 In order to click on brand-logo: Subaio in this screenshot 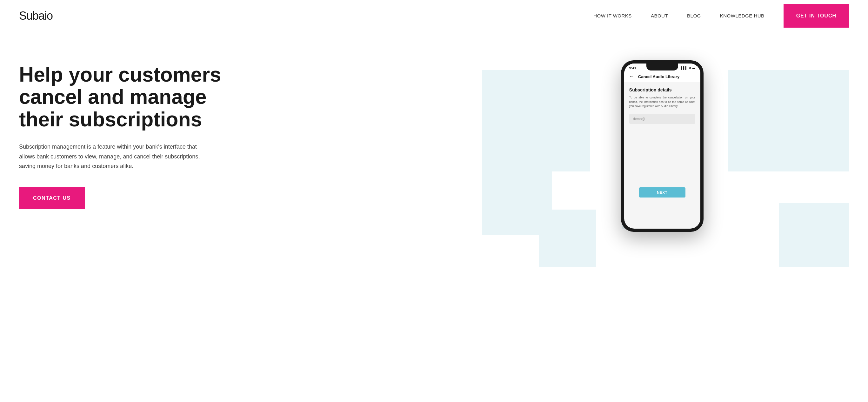, I will do `click(36, 16)`.